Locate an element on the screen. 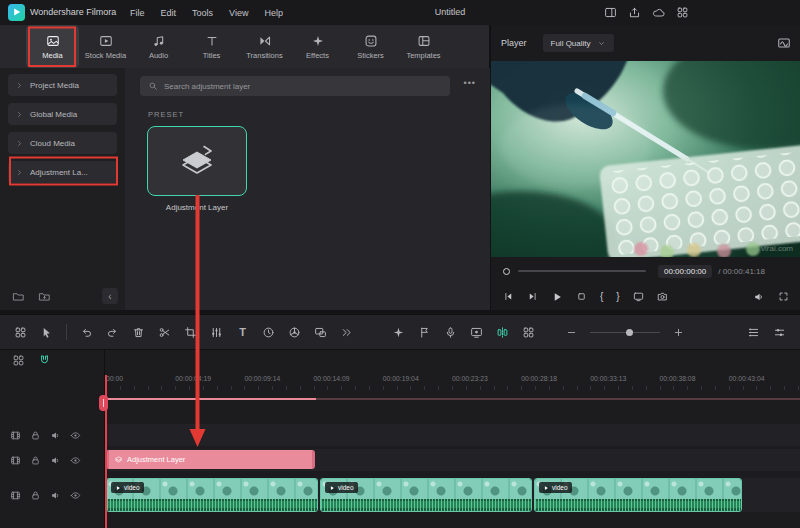 This screenshot has height=528, width=800. adjustment-layer-preset-card is located at coordinates (197, 161).